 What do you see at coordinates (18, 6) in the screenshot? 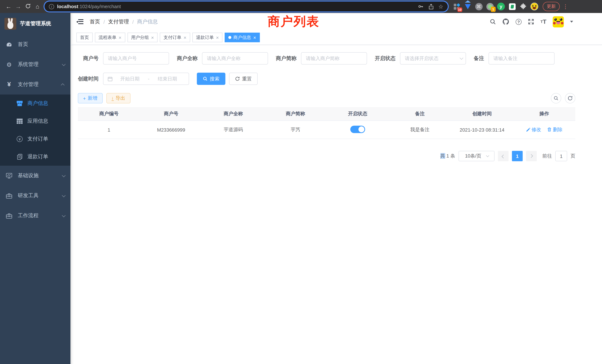
I see `browser-forward-button: →` at bounding box center [18, 6].